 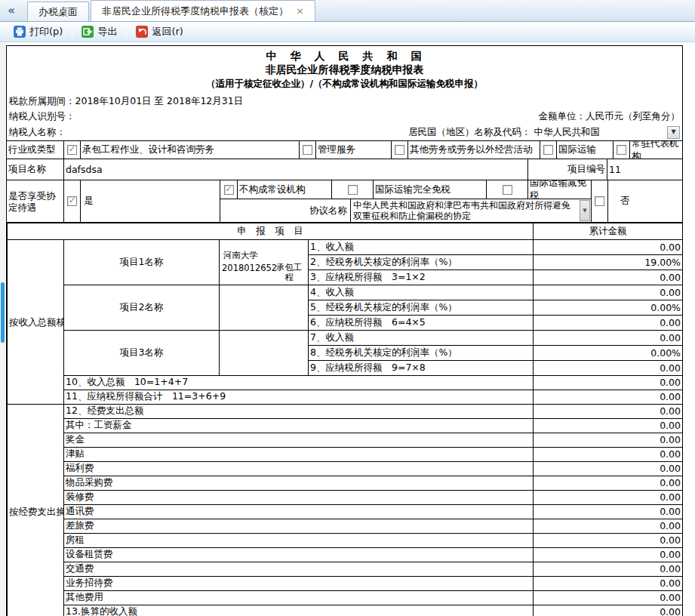 I want to click on checkbox-treaty-yes, so click(x=72, y=201).